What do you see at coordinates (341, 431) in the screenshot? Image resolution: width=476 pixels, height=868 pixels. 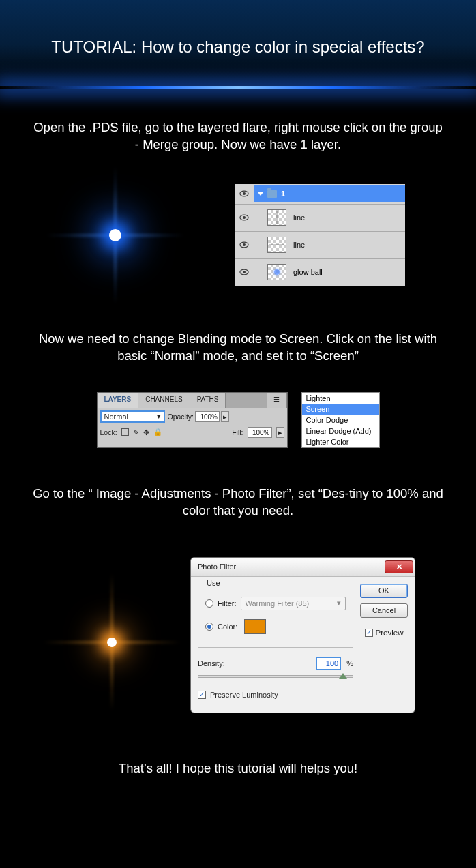 I see `blend-option: Linear Dodge (Add)` at bounding box center [341, 431].